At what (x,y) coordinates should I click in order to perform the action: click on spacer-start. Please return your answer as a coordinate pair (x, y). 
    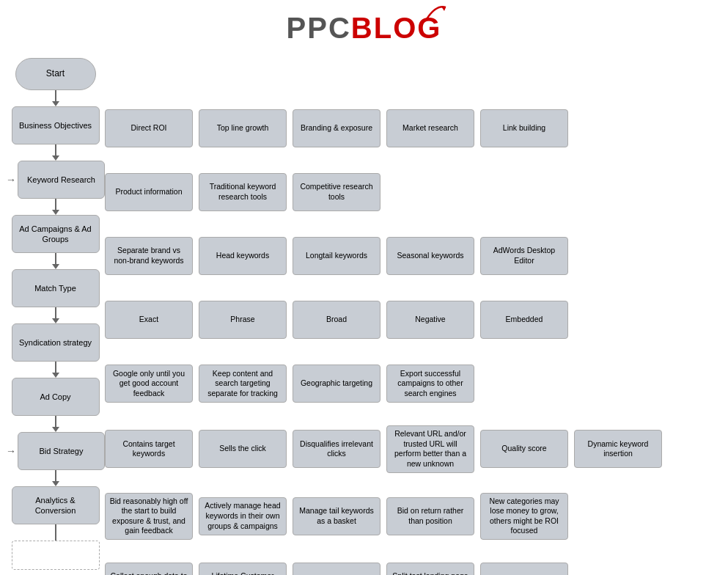
    Looking at the image, I should click on (413, 74).